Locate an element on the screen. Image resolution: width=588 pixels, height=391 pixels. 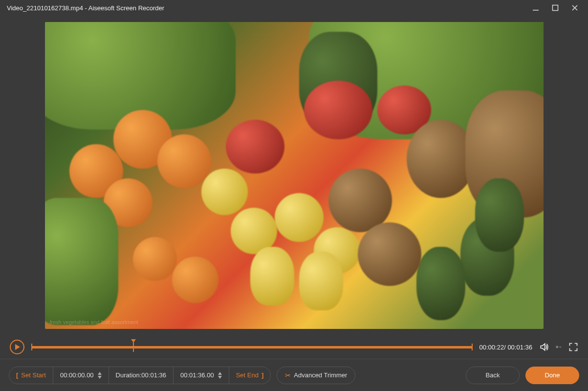
timeline-playhead is located at coordinates (133, 347).